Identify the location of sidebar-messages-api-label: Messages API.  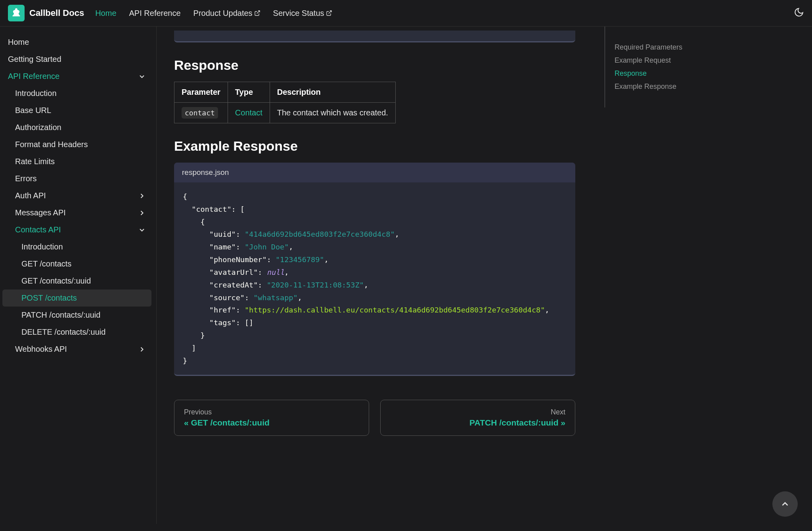
(40, 213).